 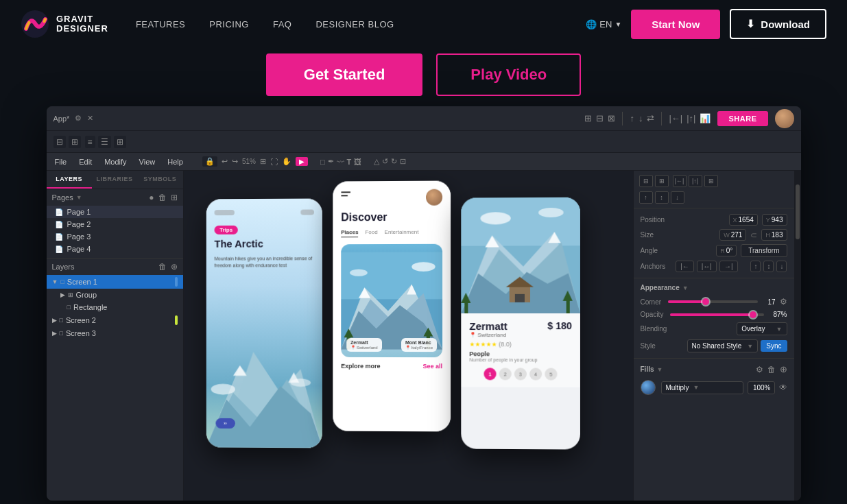 What do you see at coordinates (287, 162) in the screenshot?
I see `hand-icon: ✋` at bounding box center [287, 162].